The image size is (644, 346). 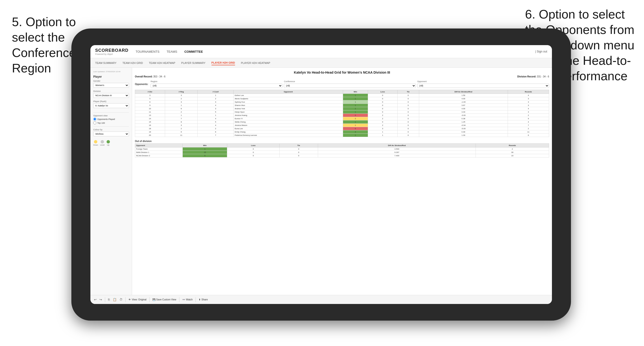 What do you see at coordinates (288, 112) in the screenshot?
I see `cell-opponent: Heejo Hyun` at bounding box center [288, 112].